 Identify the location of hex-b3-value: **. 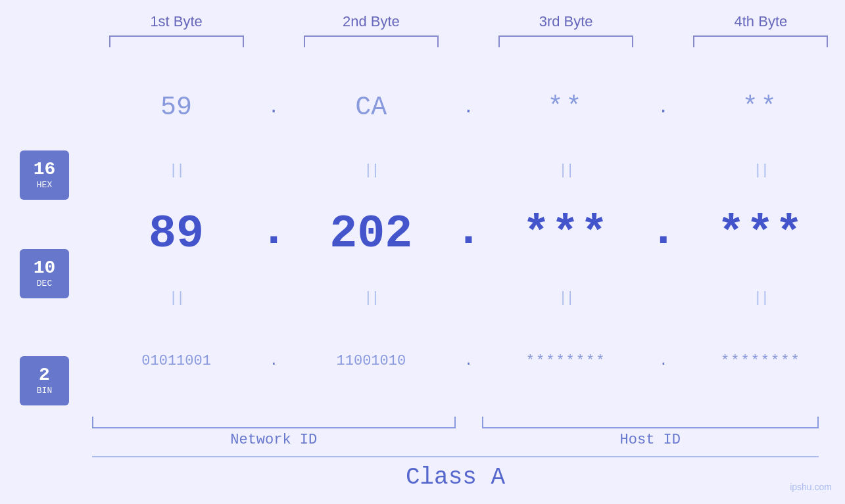
(566, 108).